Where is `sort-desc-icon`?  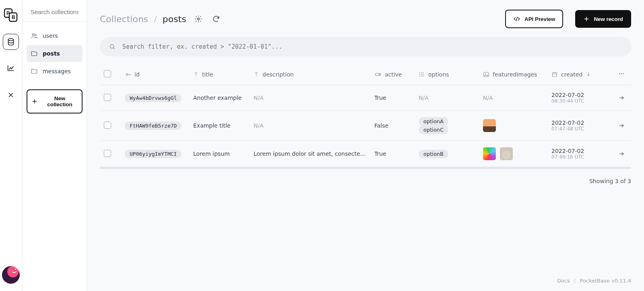
sort-desc-icon is located at coordinates (588, 74).